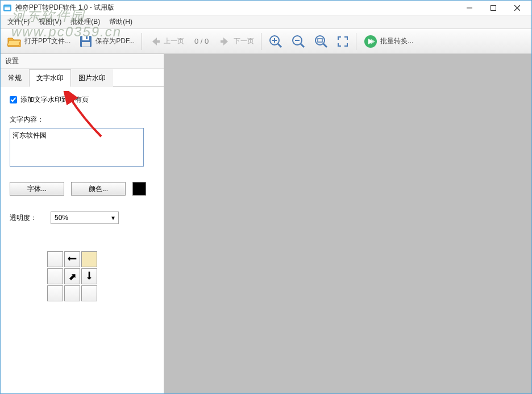 This screenshot has width=532, height=394. Describe the element at coordinates (397, 41) in the screenshot. I see `batch-convert-label: 批量转换...` at that location.